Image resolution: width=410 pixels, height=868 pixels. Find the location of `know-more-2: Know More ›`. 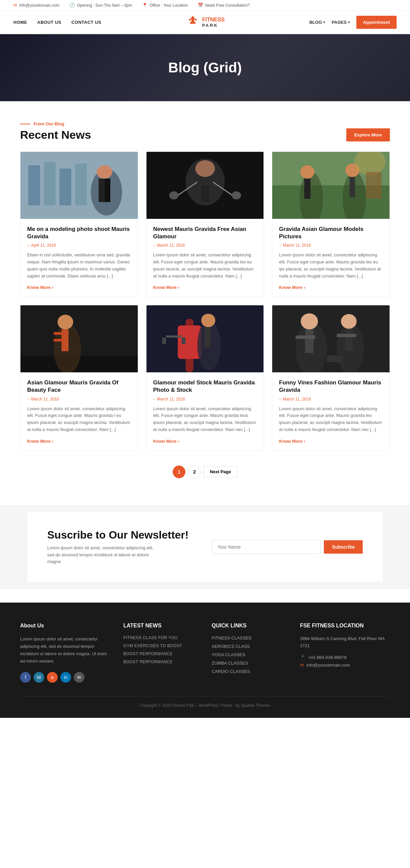

know-more-2: Know More › is located at coordinates (205, 287).